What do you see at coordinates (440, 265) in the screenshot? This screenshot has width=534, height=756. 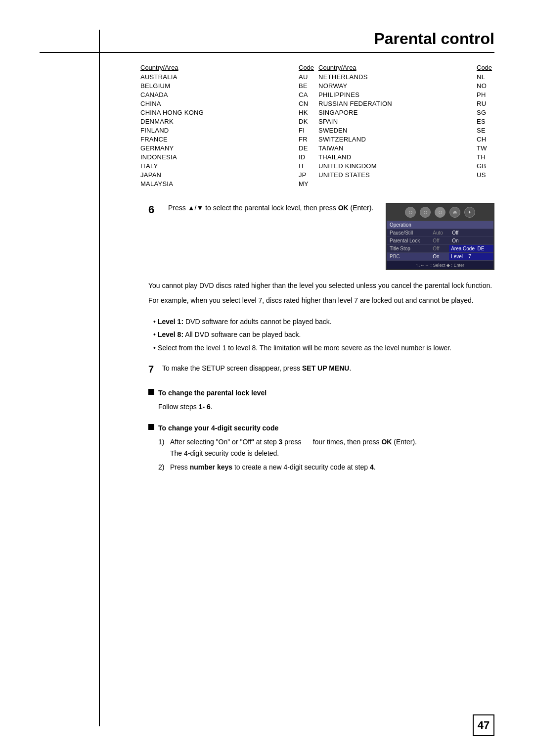 I see `ui-bottom-bar: ↑↓←→ : Select ◆ : Enter` at bounding box center [440, 265].